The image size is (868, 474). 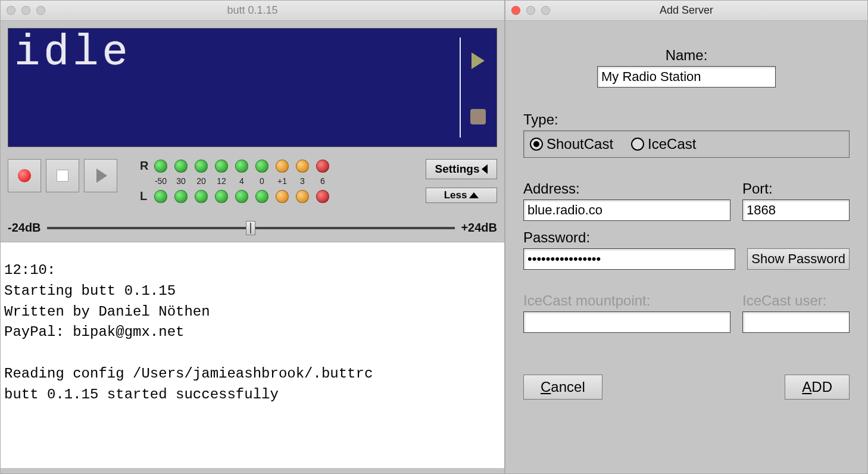 What do you see at coordinates (285, 181) in the screenshot?
I see `vu-scale: -50 30 20 12 4 0 +1 3 6` at bounding box center [285, 181].